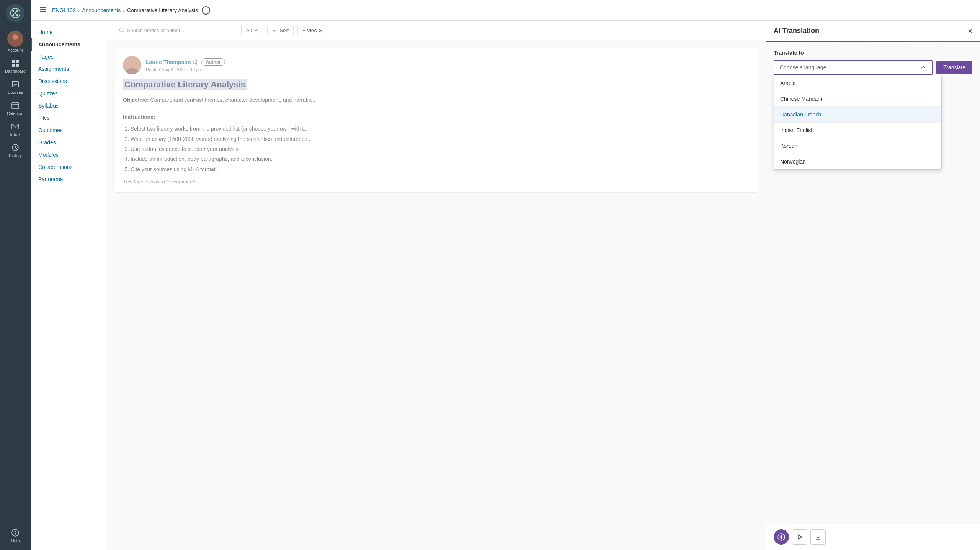 The width and height of the screenshot is (980, 550). What do you see at coordinates (69, 81) in the screenshot?
I see `nav-item-discussions: Discussions` at bounding box center [69, 81].